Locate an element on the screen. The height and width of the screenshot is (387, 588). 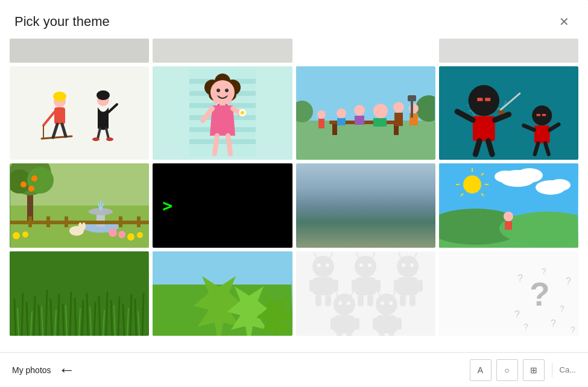
theme-card-girl is located at coordinates (222, 113).